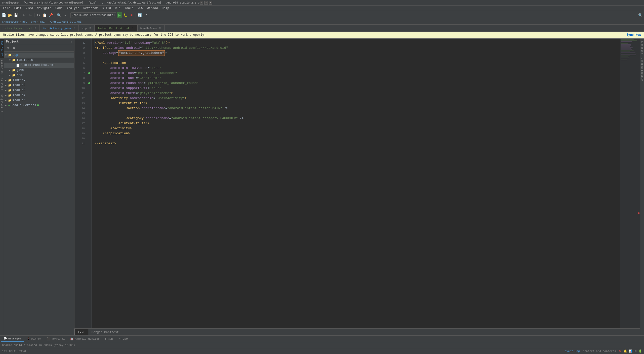 The image size is (644, 354). What do you see at coordinates (7, 105) in the screenshot?
I see `tree-arrow-gradle: ▶` at bounding box center [7, 105].